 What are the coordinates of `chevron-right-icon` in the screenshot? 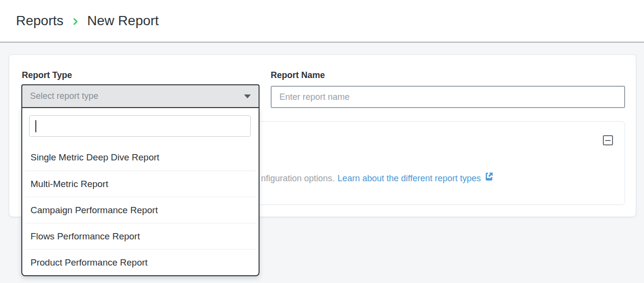 It's located at (76, 21).